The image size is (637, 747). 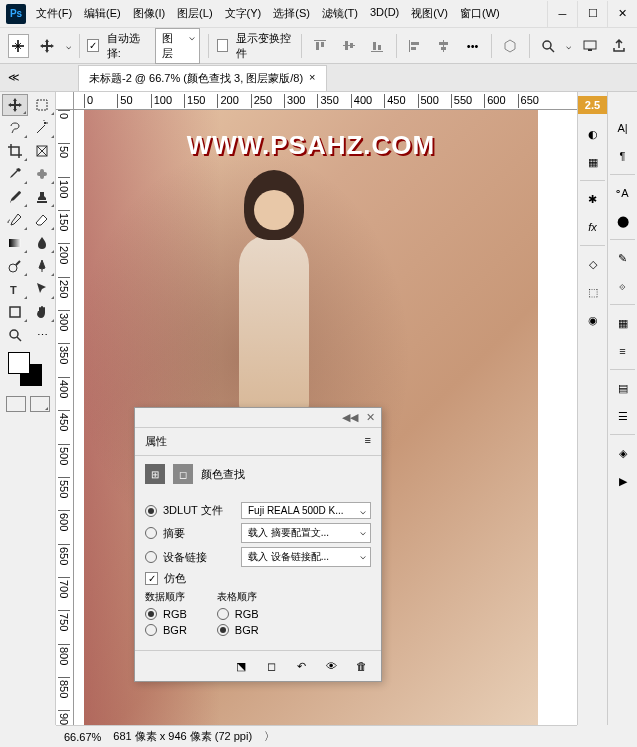 What do you see at coordinates (378, 46) in the screenshot?
I see `align-bottom-icon` at bounding box center [378, 46].